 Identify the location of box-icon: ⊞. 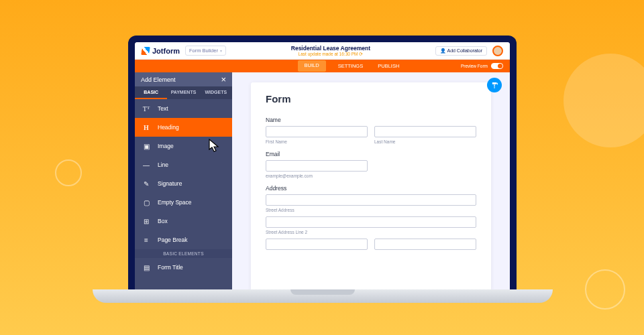
(146, 221).